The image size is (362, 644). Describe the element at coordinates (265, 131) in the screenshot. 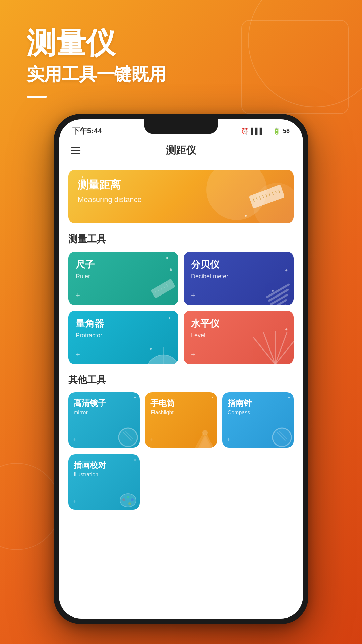

I see `status-icons: ⏰ ▌▌▌ ≡ 🔋 58` at that location.